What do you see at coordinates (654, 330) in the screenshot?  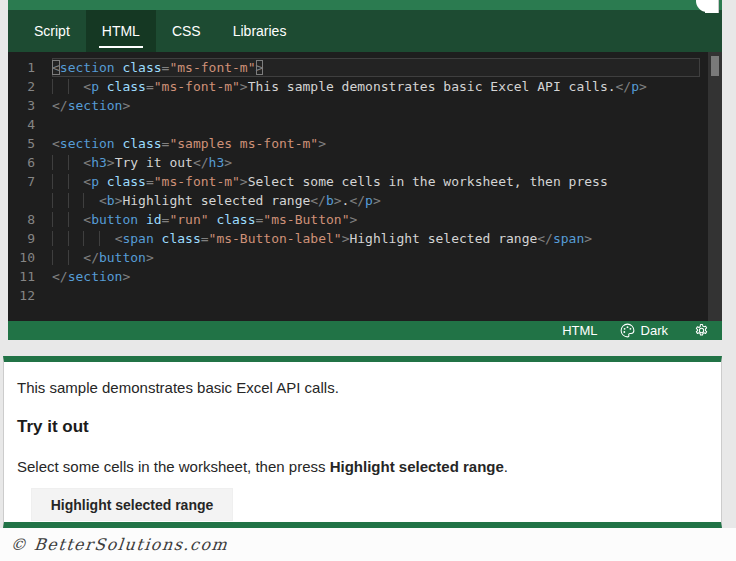 I see `statusbar-theme-label: Dark` at bounding box center [654, 330].